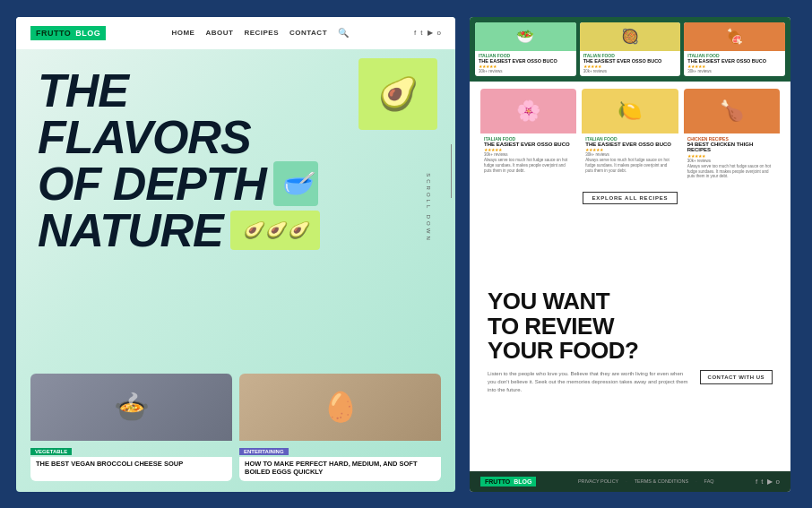 This screenshot has height=508, width=812. I want to click on card-eggs-image: 🥚, so click(341, 407).